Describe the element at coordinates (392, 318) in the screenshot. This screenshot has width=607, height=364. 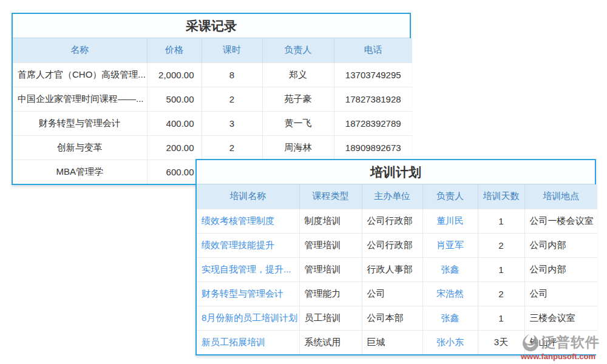
I see `cell: 公司本部` at that location.